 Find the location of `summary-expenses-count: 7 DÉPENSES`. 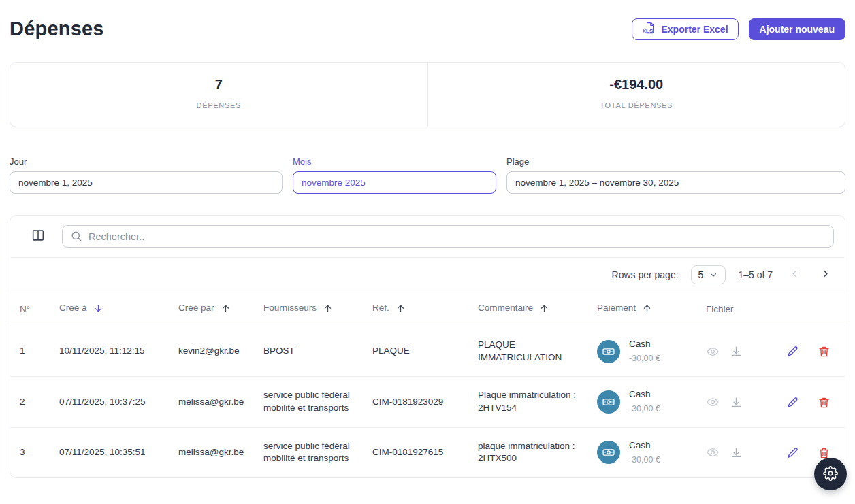

summary-expenses-count: 7 DÉPENSES is located at coordinates (219, 95).